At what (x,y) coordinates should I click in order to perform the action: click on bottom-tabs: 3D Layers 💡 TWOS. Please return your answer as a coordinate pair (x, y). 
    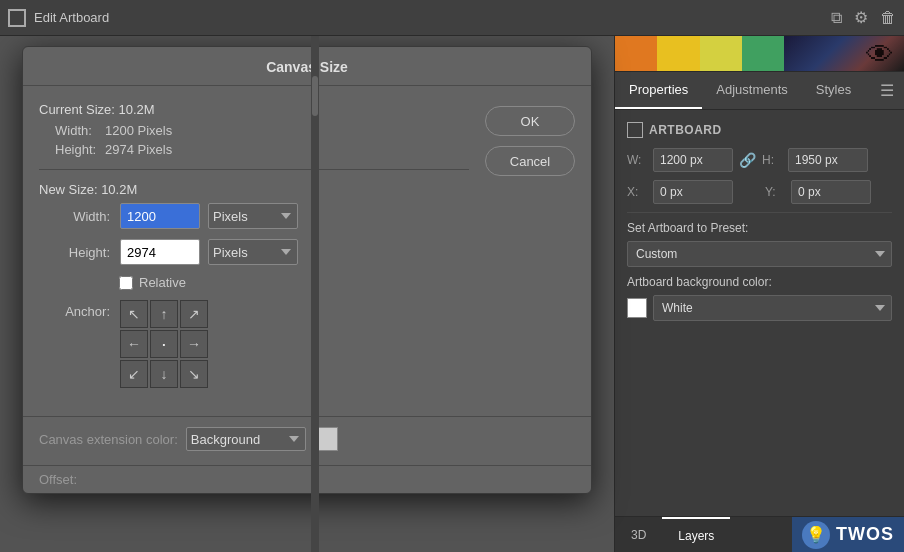
    Looking at the image, I should click on (760, 534).